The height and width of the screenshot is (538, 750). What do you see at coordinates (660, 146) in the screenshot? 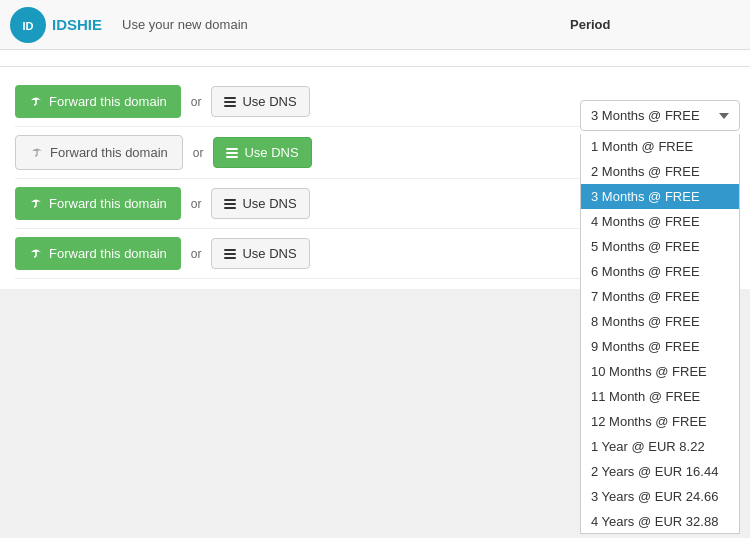
I see `dropdown-option: 1 Month @ FREE` at bounding box center [660, 146].